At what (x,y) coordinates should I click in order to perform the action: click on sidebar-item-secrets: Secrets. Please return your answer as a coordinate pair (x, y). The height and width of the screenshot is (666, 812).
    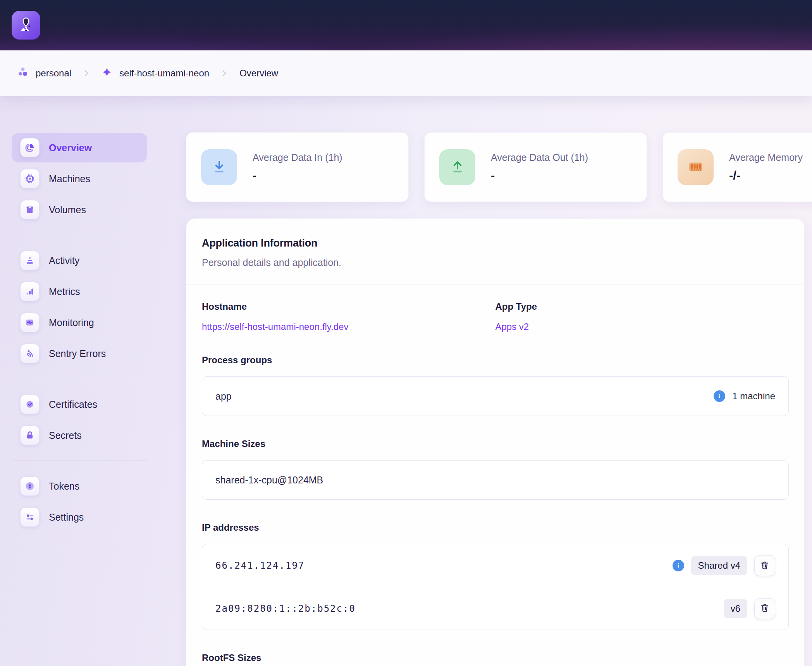
    Looking at the image, I should click on (79, 435).